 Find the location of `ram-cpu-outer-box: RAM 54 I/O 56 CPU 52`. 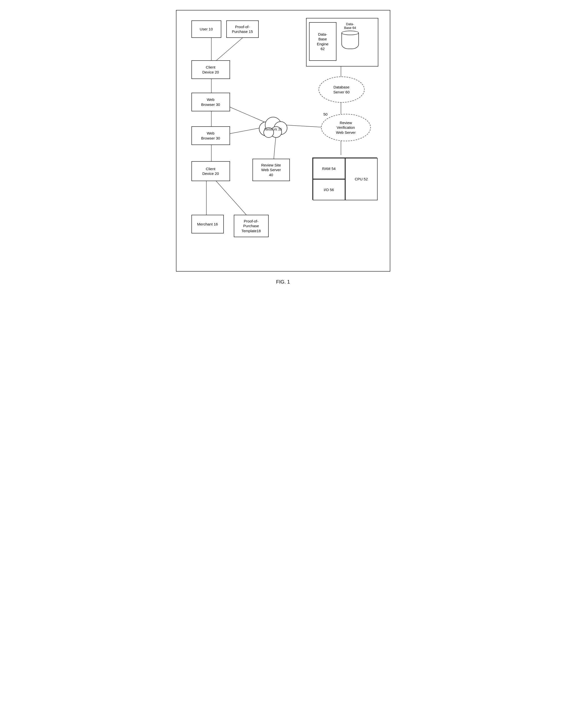

ram-cpu-outer-box: RAM 54 I/O 56 CPU 52 is located at coordinates (345, 179).